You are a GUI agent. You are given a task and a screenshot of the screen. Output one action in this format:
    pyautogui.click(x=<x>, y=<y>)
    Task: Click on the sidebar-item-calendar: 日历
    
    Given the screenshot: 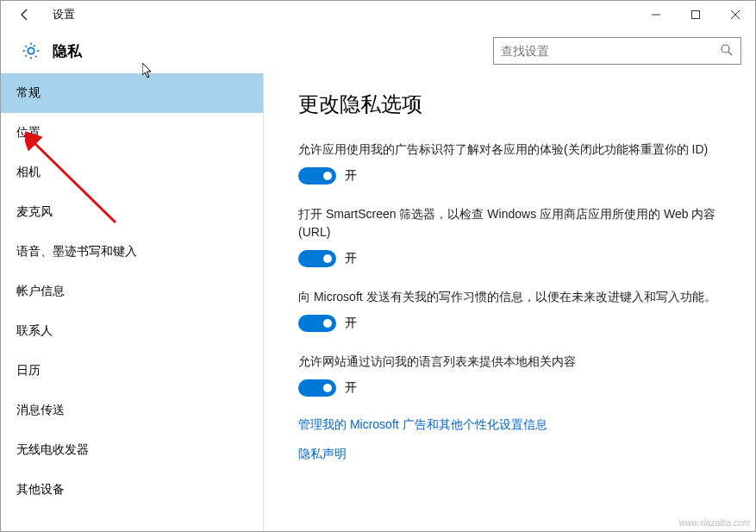 What is the action you would take?
    pyautogui.click(x=132, y=371)
    